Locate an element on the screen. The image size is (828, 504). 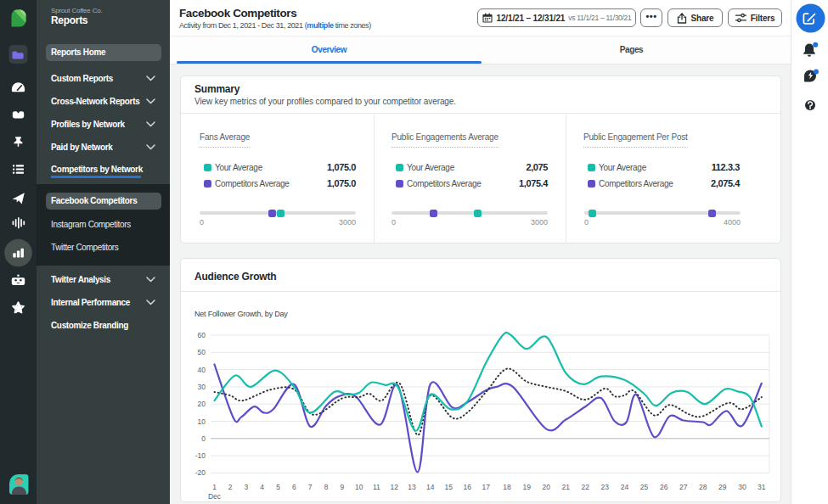
svg-text: 0 is located at coordinates (204, 439).